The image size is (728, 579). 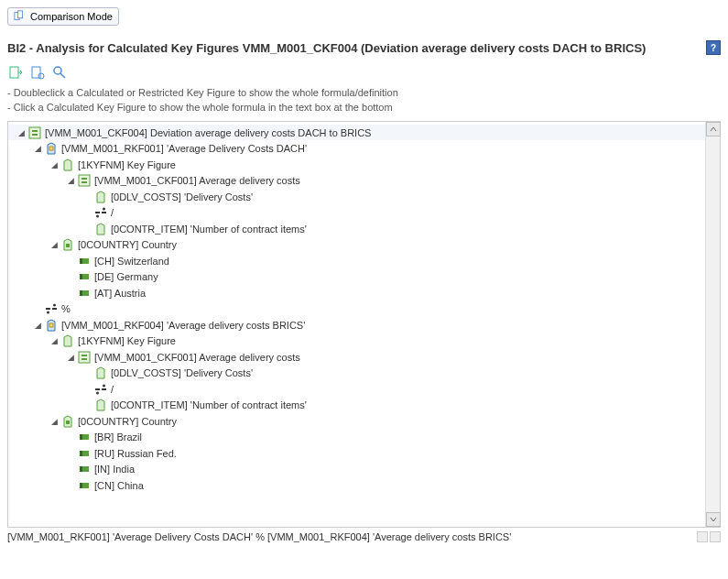 What do you see at coordinates (712, 324) in the screenshot?
I see `scrollbar` at bounding box center [712, 324].